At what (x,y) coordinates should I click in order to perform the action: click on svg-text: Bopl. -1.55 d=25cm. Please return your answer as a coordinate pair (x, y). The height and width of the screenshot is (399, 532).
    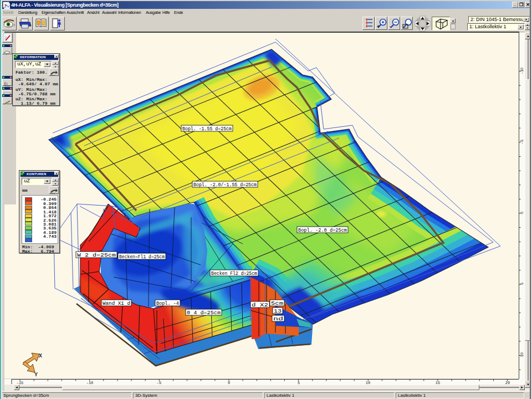
    Looking at the image, I should click on (207, 129).